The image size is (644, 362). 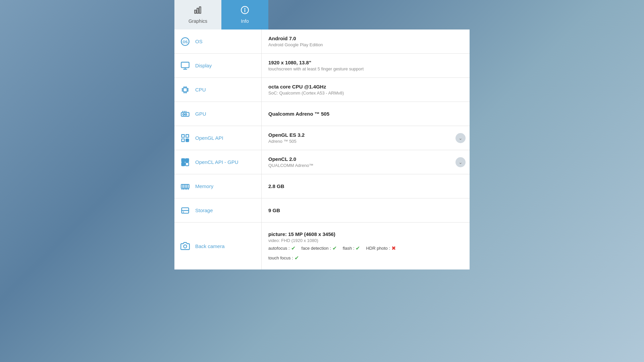 What do you see at coordinates (316, 248) in the screenshot?
I see `face-detection-label: face detection :` at bounding box center [316, 248].